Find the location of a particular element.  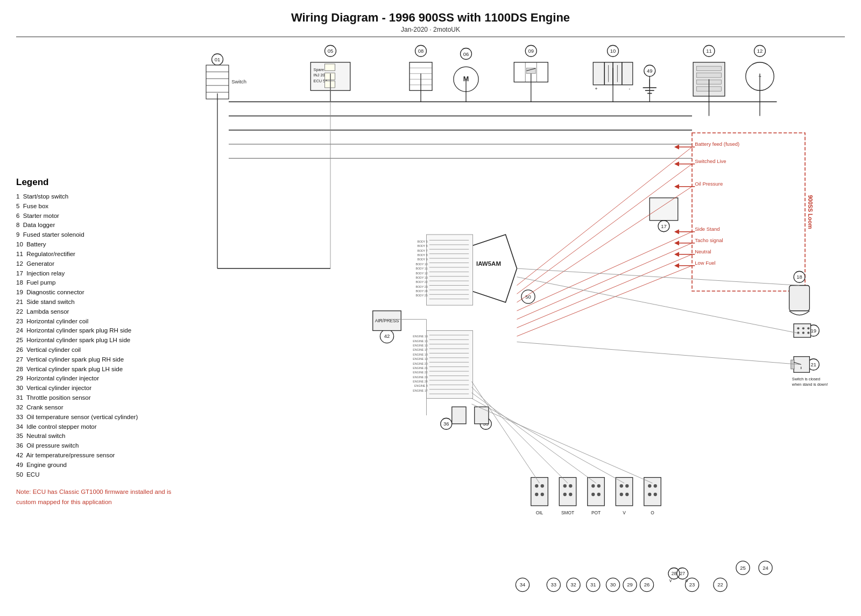

svg-text: 36 is located at coordinates (447, 424).